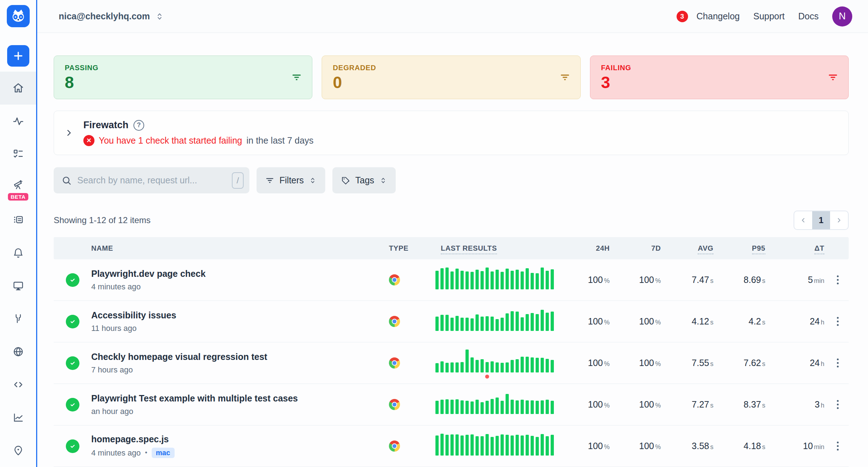 The width and height of the screenshot is (868, 467). What do you see at coordinates (18, 319) in the screenshot?
I see `sidebar-item-maintenance` at bounding box center [18, 319].